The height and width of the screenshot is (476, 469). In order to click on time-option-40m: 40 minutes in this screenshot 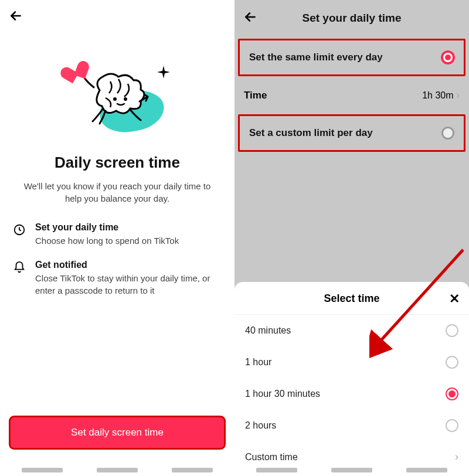, I will do `click(352, 331)`.